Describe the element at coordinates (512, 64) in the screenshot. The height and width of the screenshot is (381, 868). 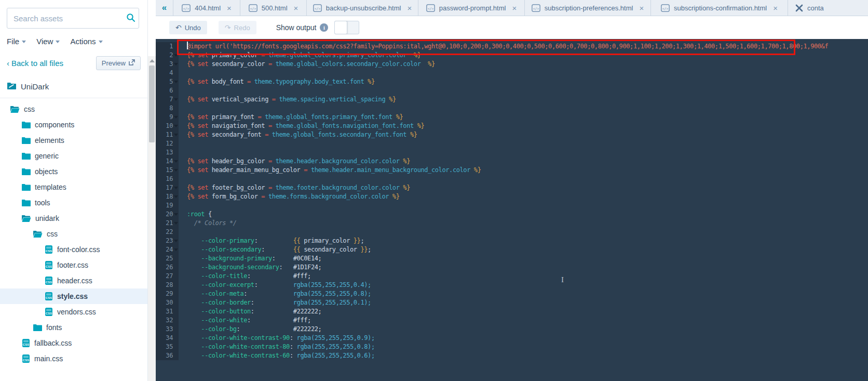
I see `code-line-3: 3{% set secondary_color = theme.global_c…` at that location.